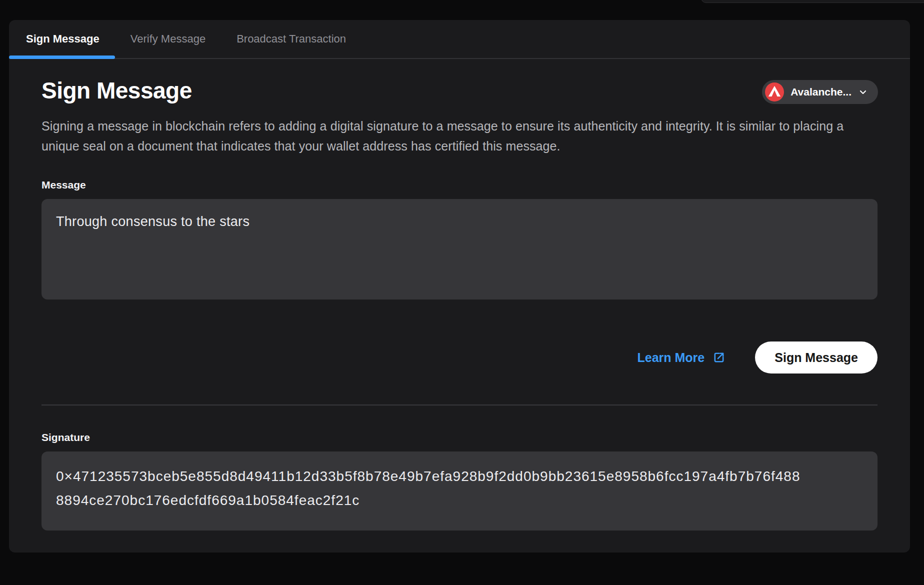 The height and width of the screenshot is (585, 924). What do you see at coordinates (460, 136) in the screenshot?
I see `panel-description: Signing a message in blockchain refers t…` at bounding box center [460, 136].